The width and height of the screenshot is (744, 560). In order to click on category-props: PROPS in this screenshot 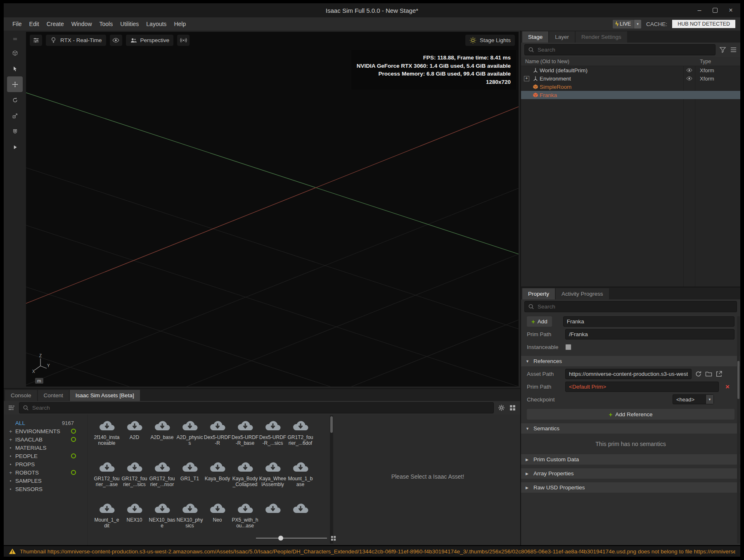, I will do `click(45, 464)`.